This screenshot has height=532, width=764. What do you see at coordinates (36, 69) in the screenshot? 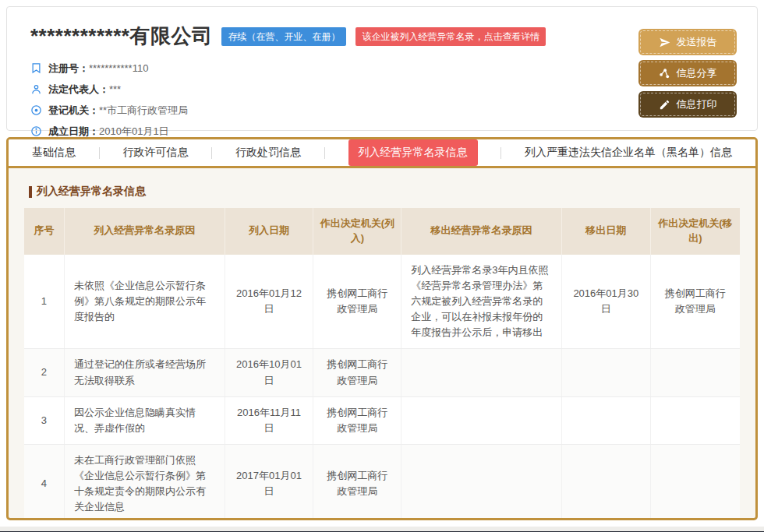
I see `certificate-icon` at bounding box center [36, 69].